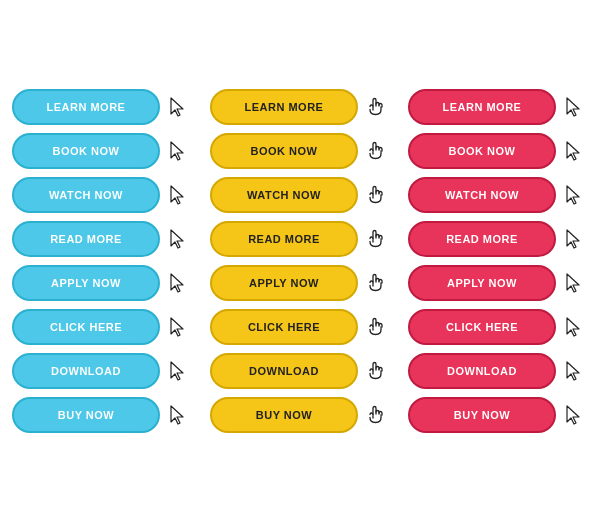  What do you see at coordinates (86, 151) in the screenshot?
I see `book-now-blue: BOOK NOW` at bounding box center [86, 151].